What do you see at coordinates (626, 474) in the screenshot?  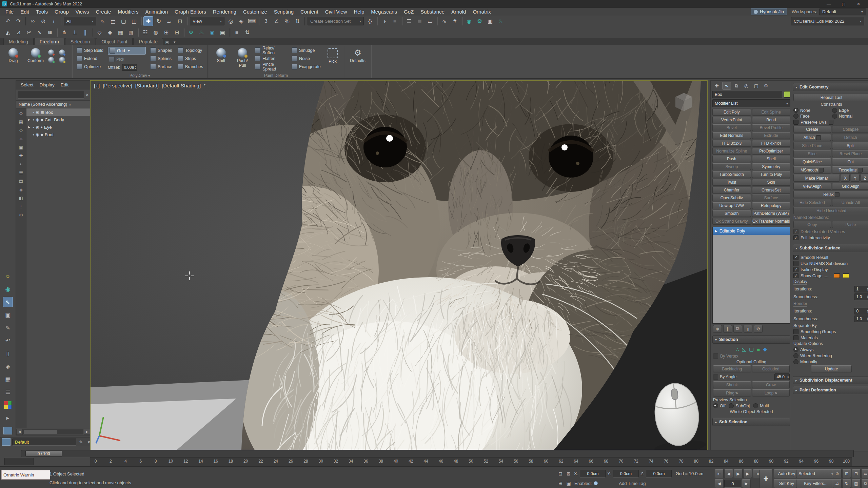 I see `y-coordinate-field: 0.0cm` at bounding box center [626, 474].